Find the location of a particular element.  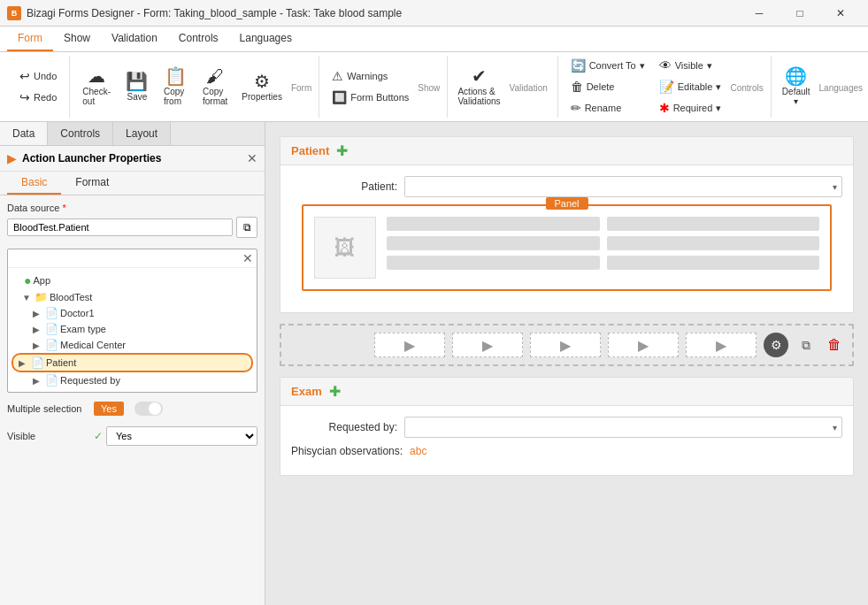

save-section: 💾 Save is located at coordinates (137, 87).